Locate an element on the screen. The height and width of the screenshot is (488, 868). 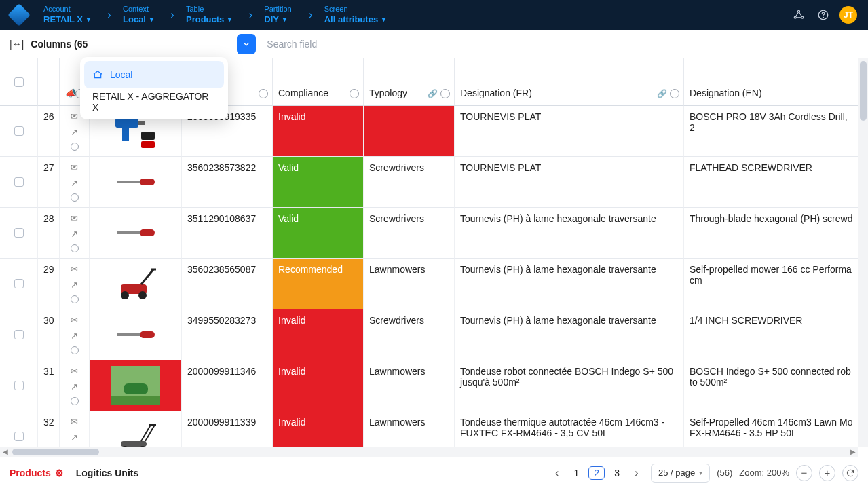
breadcrumb-partition: Partition DIY▾ is located at coordinates (280, 15).